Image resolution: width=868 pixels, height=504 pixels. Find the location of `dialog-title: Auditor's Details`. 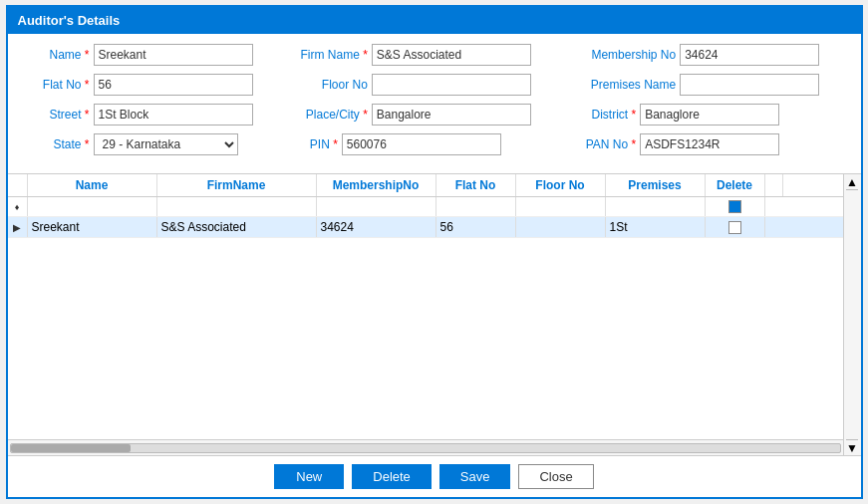

dialog-title: Auditor's Details is located at coordinates (434, 20).